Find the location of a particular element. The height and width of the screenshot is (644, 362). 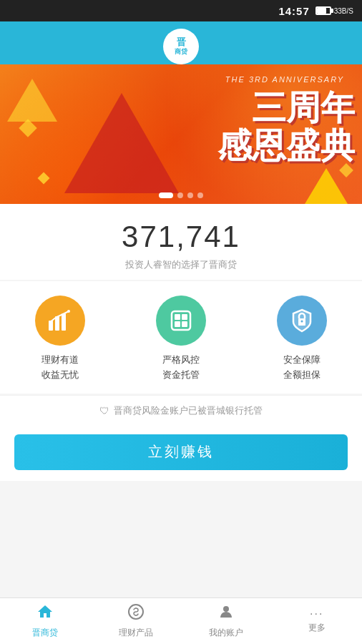

feature-text-0: 理财有道 收益无忧 is located at coordinates (60, 368).